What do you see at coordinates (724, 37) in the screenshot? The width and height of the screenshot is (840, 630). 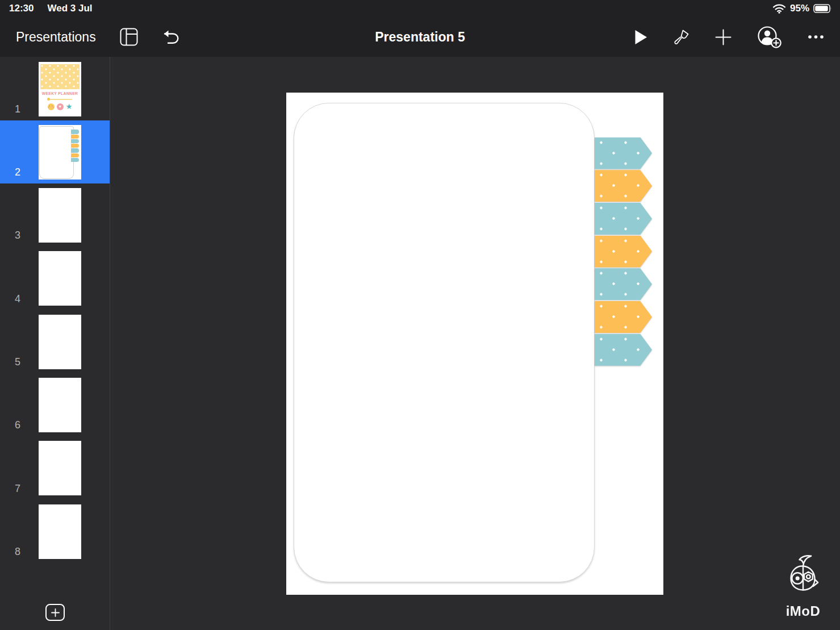 I see `plus-icon` at bounding box center [724, 37].